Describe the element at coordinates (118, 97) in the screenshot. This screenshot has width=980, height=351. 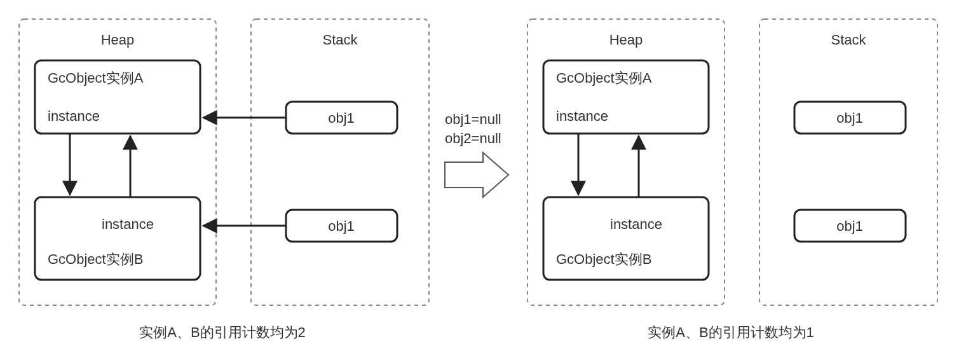
I see `left-object-a: GcObject实例A instance` at that location.